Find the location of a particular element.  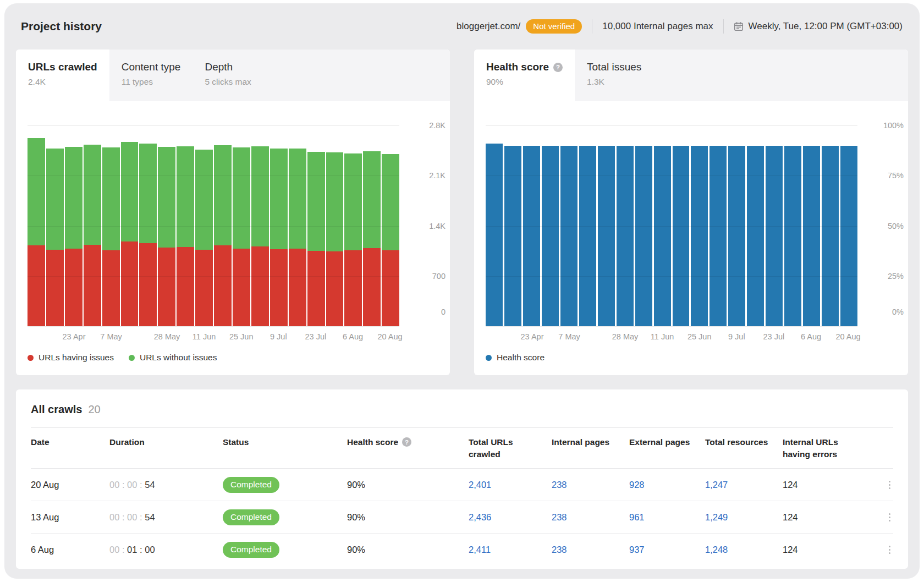

external-pages-link: 928 is located at coordinates (637, 485).